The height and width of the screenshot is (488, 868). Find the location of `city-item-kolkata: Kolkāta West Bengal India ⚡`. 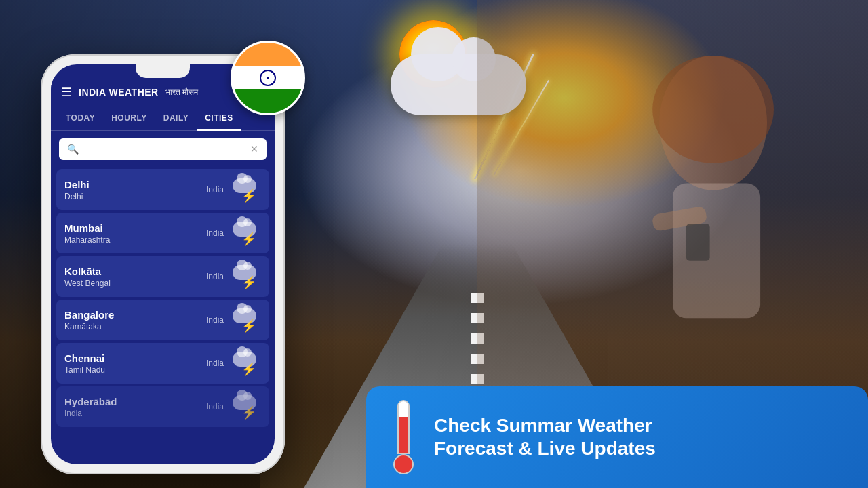

city-item-kolkata: Kolkāta West Bengal India ⚡ is located at coordinates (163, 277).